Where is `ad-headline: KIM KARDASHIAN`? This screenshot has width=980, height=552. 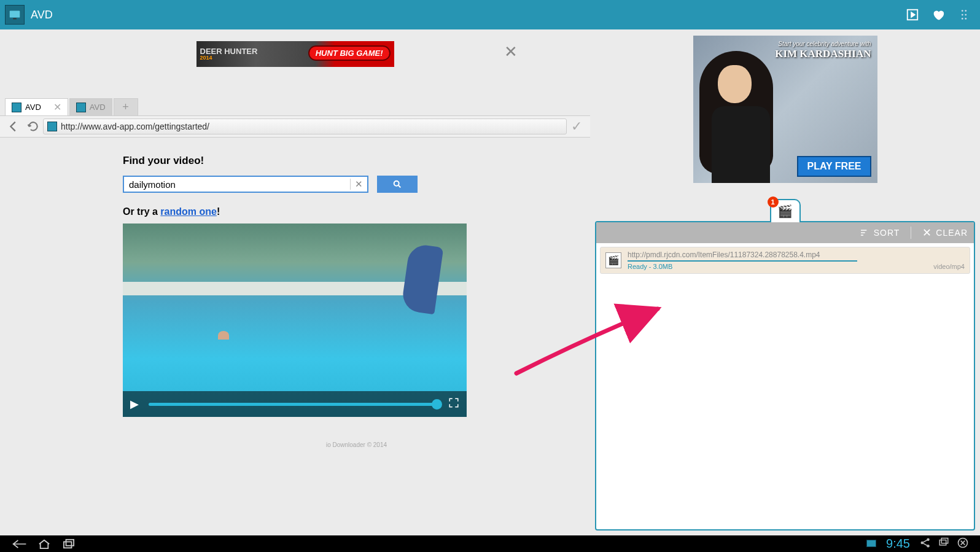 ad-headline: KIM KARDASHIAN is located at coordinates (823, 54).